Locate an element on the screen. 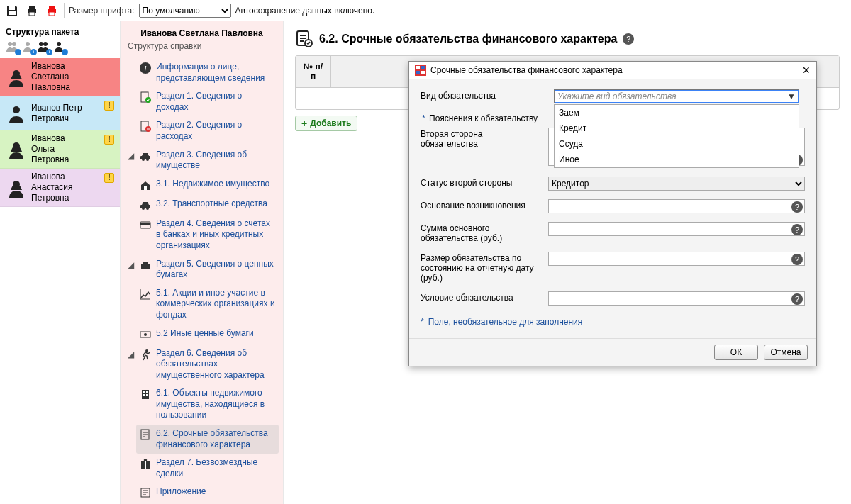 This screenshot has width=851, height=504. tree-label: Раздел 2. Сведения о расходах is located at coordinates (216, 130).